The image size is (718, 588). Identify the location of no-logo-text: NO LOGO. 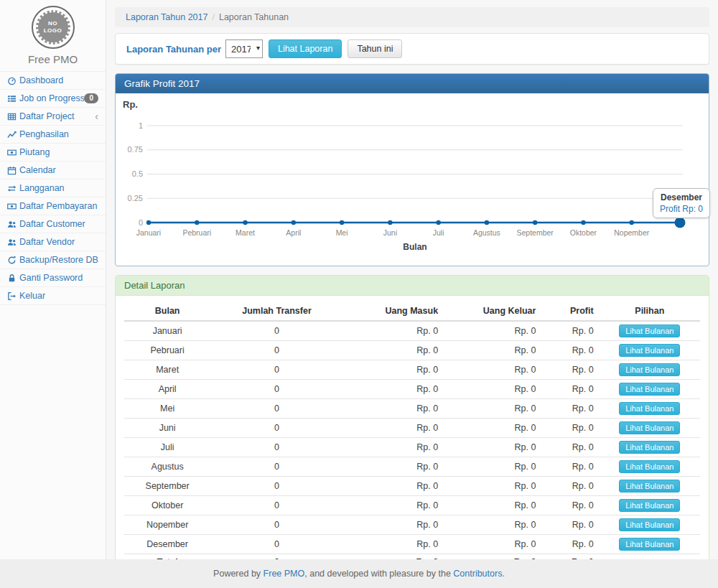
(53, 27).